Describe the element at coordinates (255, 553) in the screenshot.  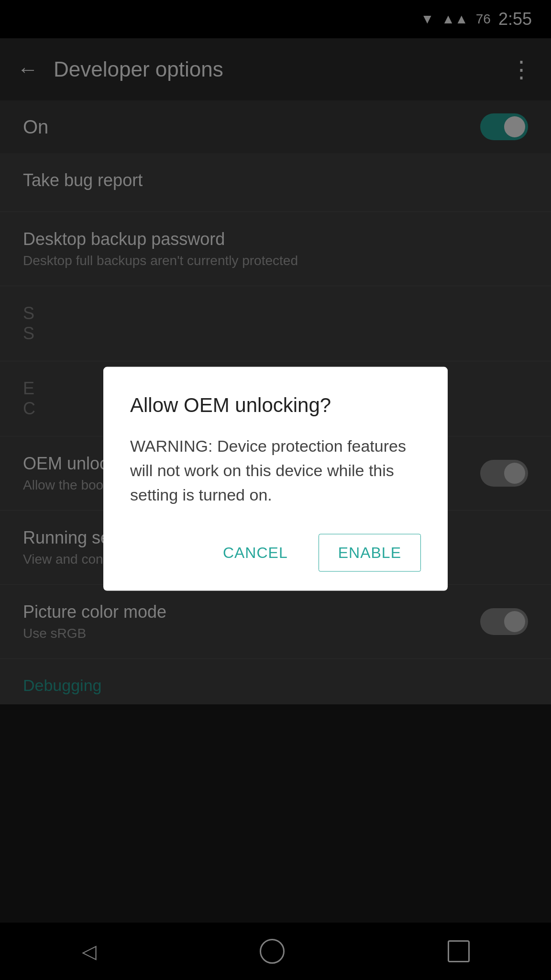
I see `cancel-button: CANCEL` at that location.